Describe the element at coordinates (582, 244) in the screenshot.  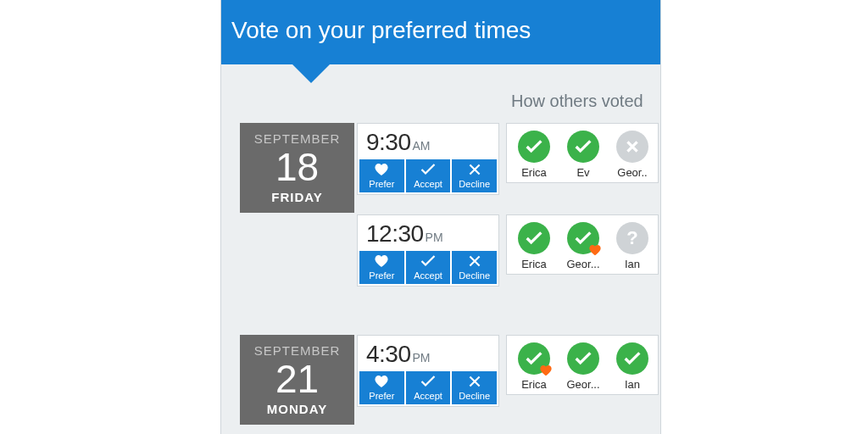
I see `voter-strip: Erica Geor... ? Ian` at that location.